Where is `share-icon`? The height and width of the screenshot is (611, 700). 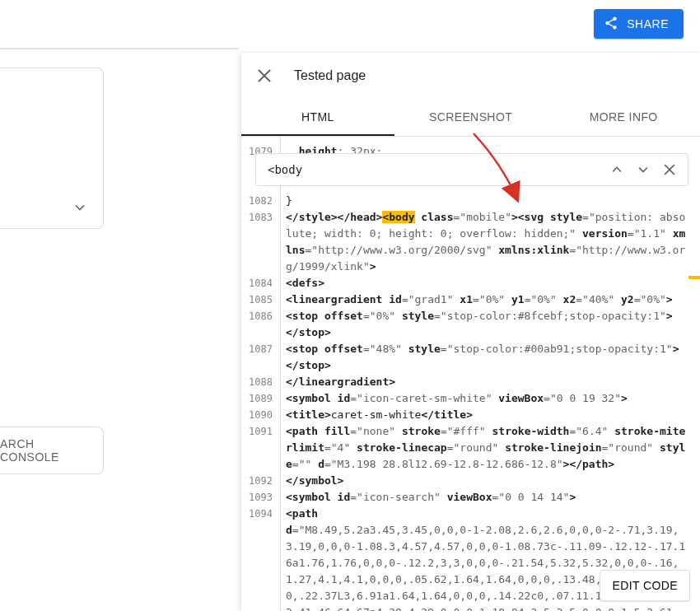 share-icon is located at coordinates (611, 25).